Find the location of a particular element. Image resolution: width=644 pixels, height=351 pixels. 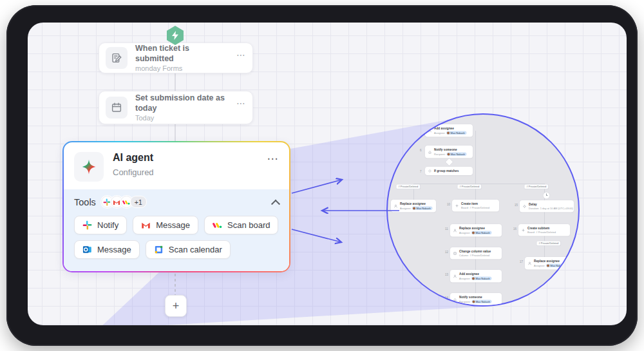

ai-agent-card: AI agent Configured ⋯ Tools +1 NotifyMes… is located at coordinates (176, 207).